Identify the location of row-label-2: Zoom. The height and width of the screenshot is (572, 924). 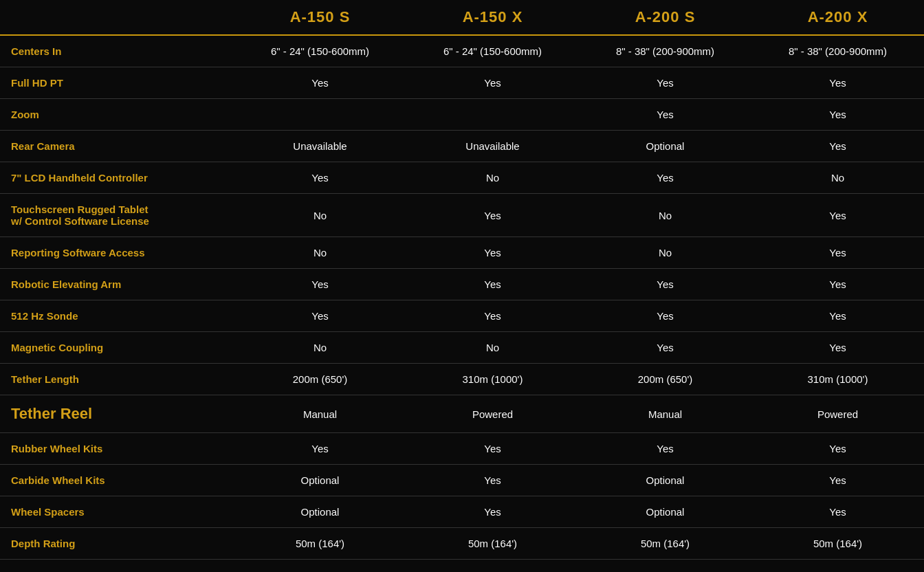
(117, 115).